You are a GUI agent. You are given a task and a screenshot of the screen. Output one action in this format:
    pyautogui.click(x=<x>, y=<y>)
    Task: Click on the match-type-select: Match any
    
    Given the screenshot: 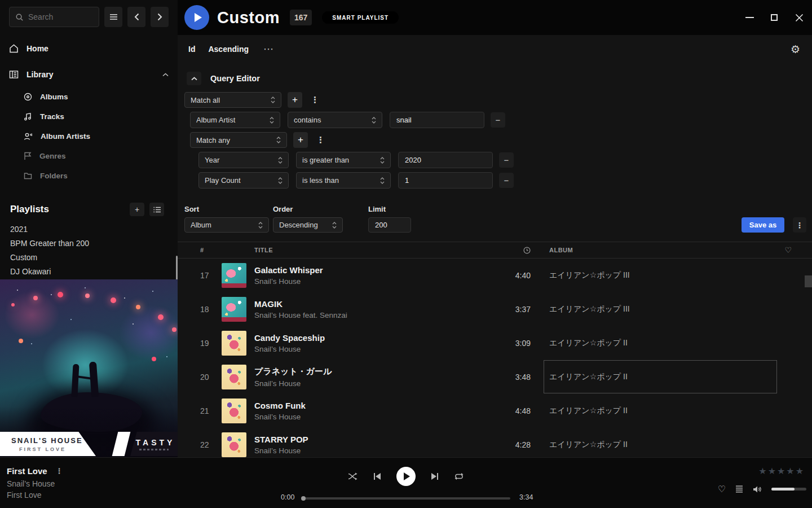 What is the action you would take?
    pyautogui.click(x=239, y=140)
    